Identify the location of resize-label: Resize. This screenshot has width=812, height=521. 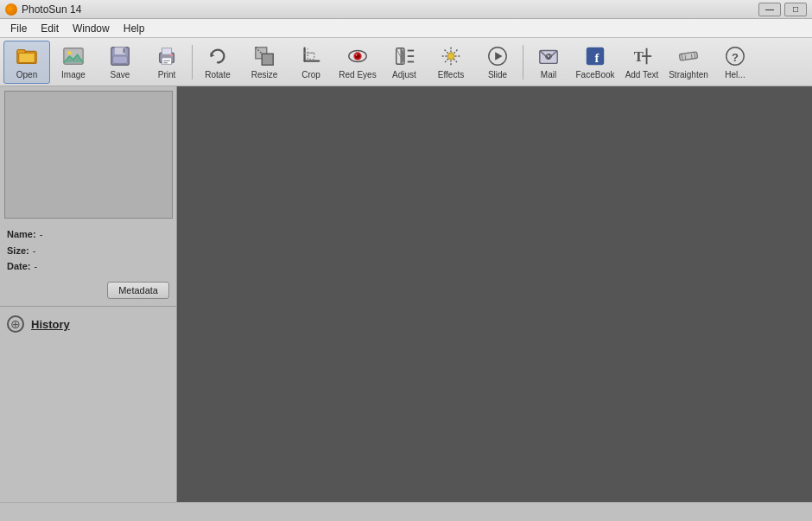
(264, 74).